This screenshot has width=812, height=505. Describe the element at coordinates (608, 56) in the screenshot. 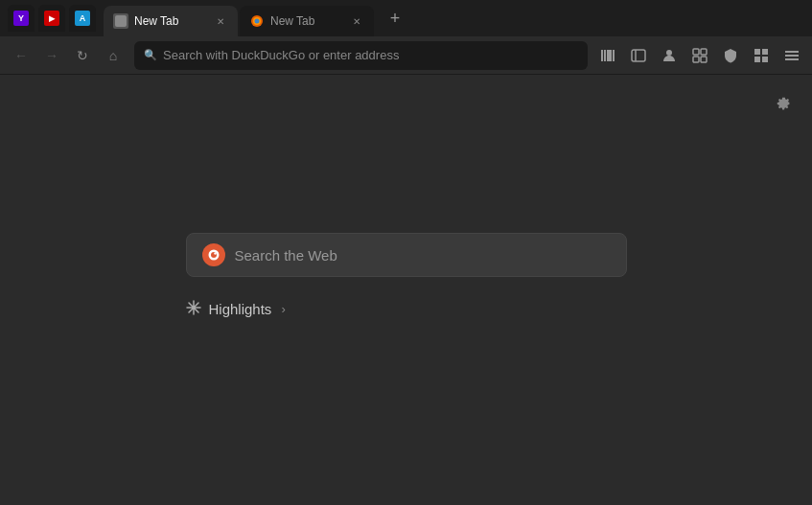

I see `library-icon` at that location.